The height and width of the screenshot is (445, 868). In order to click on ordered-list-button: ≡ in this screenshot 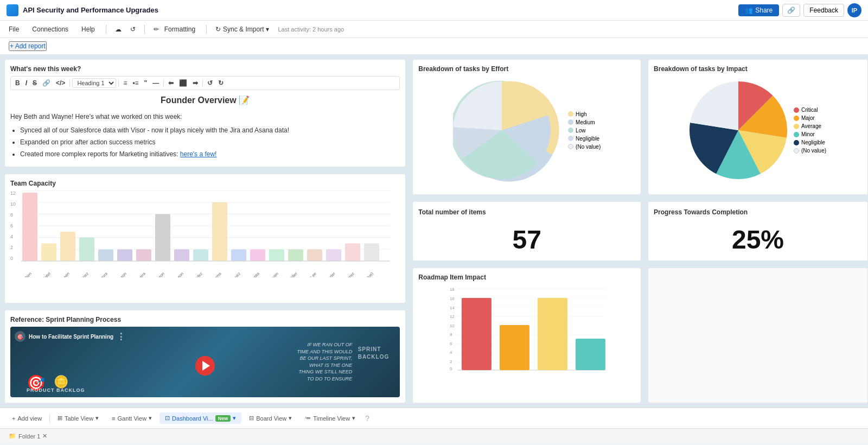, I will do `click(125, 83)`.